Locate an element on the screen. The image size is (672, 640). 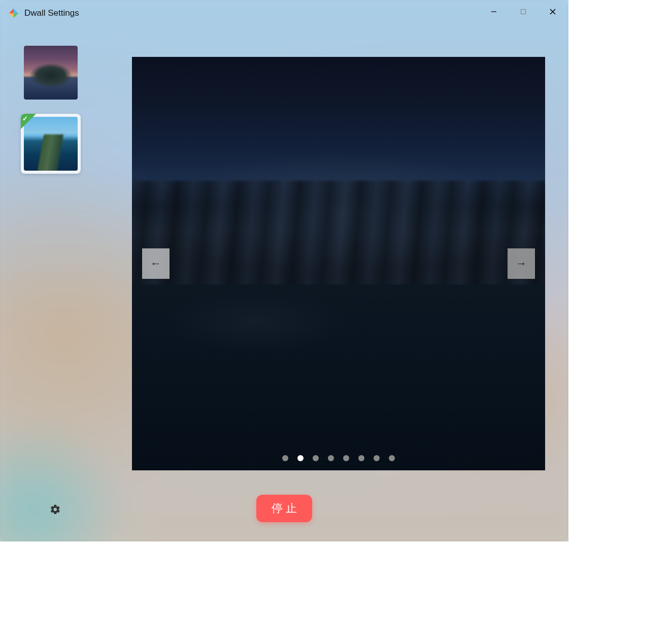
wallpaper-sidebar: ✓ is located at coordinates (57, 117).